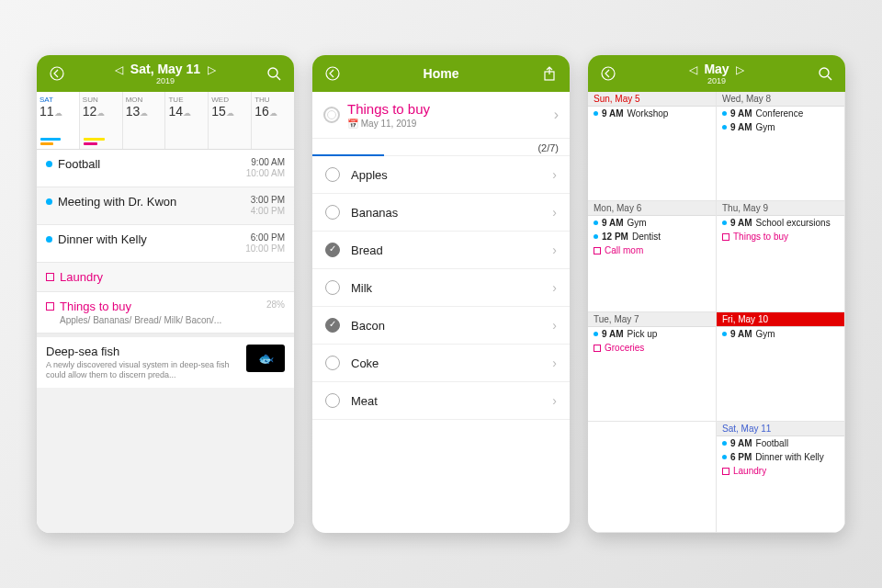  I want to click on list-date: 📅 May 11, 2019, so click(389, 123).